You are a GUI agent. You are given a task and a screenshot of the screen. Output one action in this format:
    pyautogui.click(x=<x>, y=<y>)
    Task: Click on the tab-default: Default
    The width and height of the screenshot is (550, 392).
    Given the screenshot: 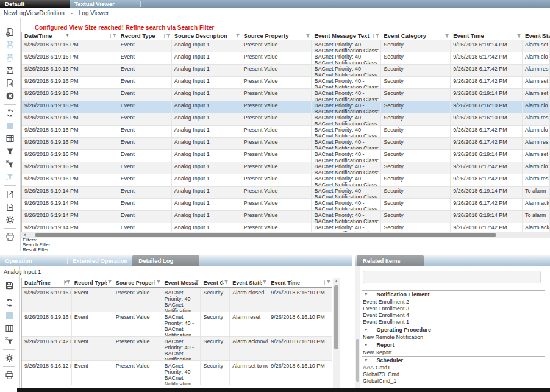 What is the action you would take?
    pyautogui.click(x=35, y=4)
    